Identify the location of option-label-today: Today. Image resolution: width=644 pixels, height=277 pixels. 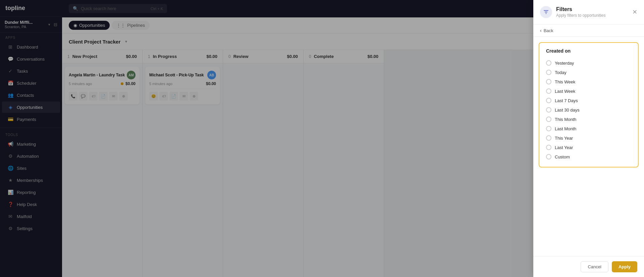
(561, 72).